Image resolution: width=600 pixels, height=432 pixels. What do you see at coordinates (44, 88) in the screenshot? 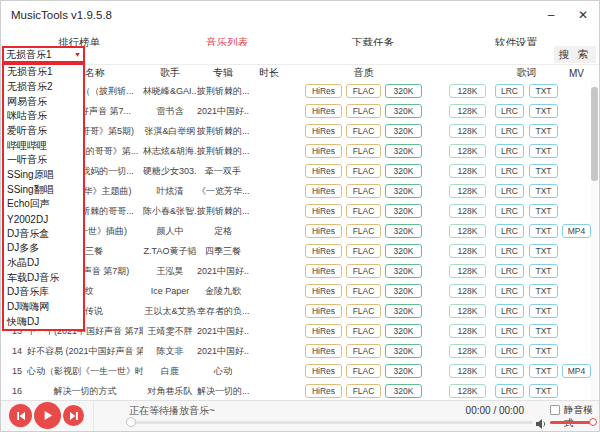
I see `source-option: 无损音乐2` at bounding box center [44, 88].